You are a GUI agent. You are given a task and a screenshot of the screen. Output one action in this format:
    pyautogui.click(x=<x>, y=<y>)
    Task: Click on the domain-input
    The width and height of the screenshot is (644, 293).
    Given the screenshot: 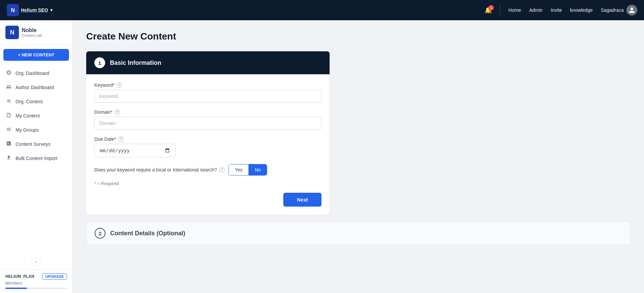 What is the action you would take?
    pyautogui.click(x=208, y=123)
    